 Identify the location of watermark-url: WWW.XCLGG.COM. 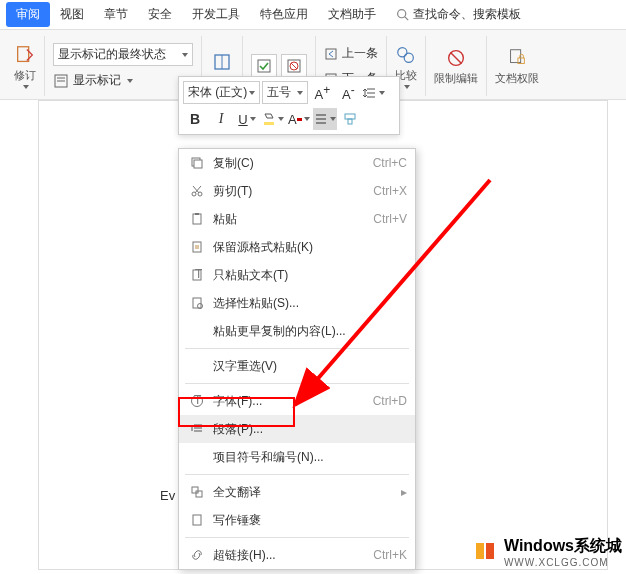
(563, 562).